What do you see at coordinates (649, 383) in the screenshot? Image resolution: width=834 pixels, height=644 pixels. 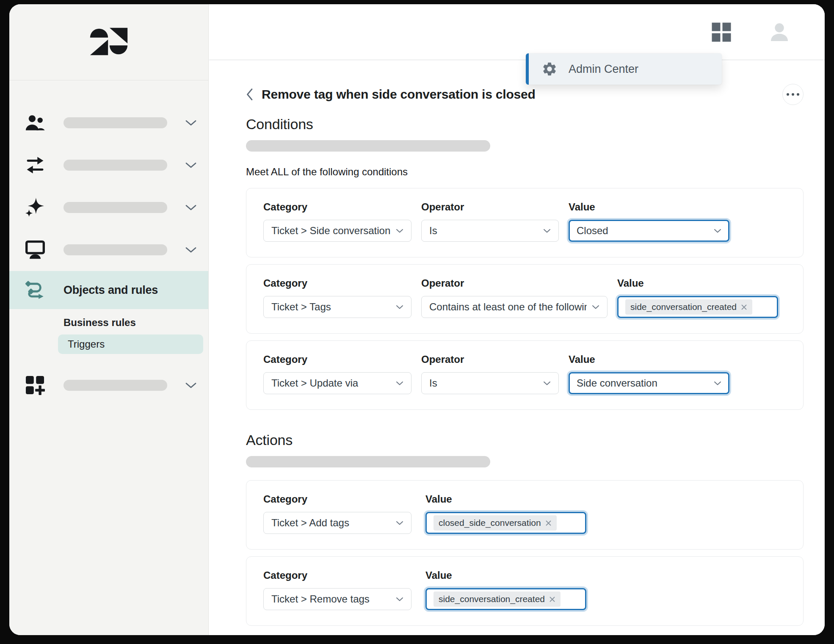 I see `value-select: Side conversation` at bounding box center [649, 383].